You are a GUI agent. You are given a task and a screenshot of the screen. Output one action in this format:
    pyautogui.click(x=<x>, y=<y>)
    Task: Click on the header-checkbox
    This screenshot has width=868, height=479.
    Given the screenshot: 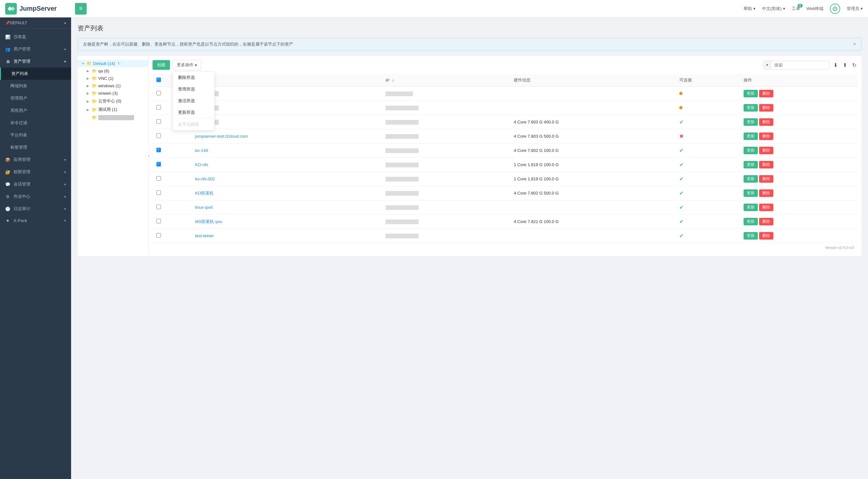 What is the action you would take?
    pyautogui.click(x=159, y=80)
    